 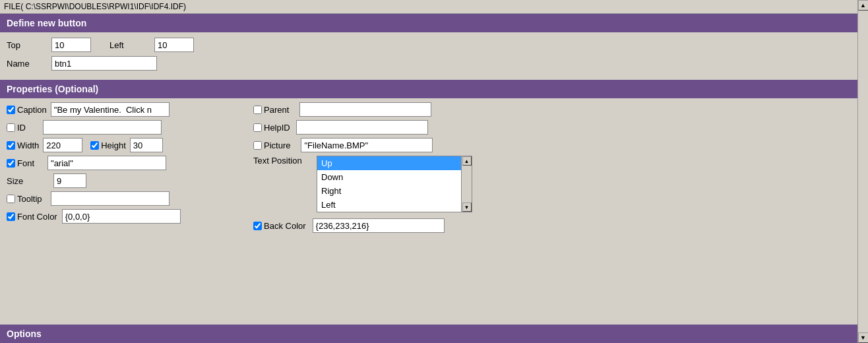 I want to click on picture-input, so click(x=367, y=145).